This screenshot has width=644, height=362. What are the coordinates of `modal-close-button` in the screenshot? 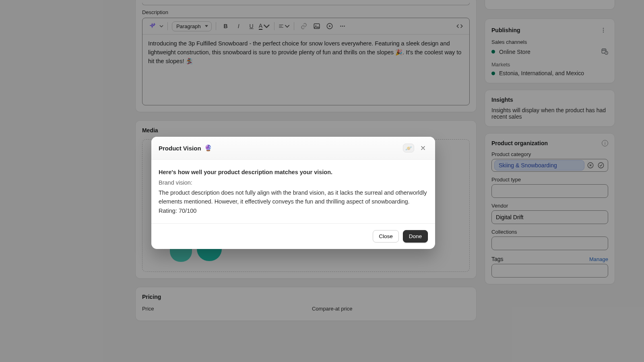 It's located at (423, 148).